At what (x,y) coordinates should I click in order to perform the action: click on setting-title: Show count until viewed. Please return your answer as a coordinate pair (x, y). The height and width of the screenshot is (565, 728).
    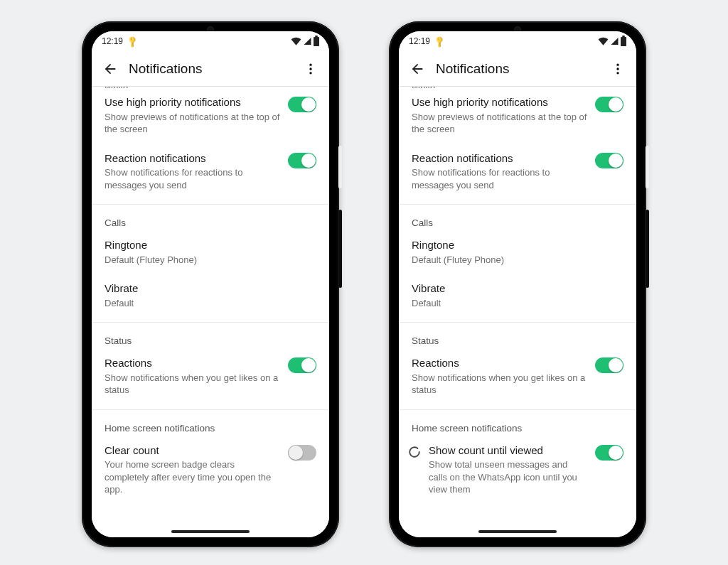
    Looking at the image, I should click on (508, 451).